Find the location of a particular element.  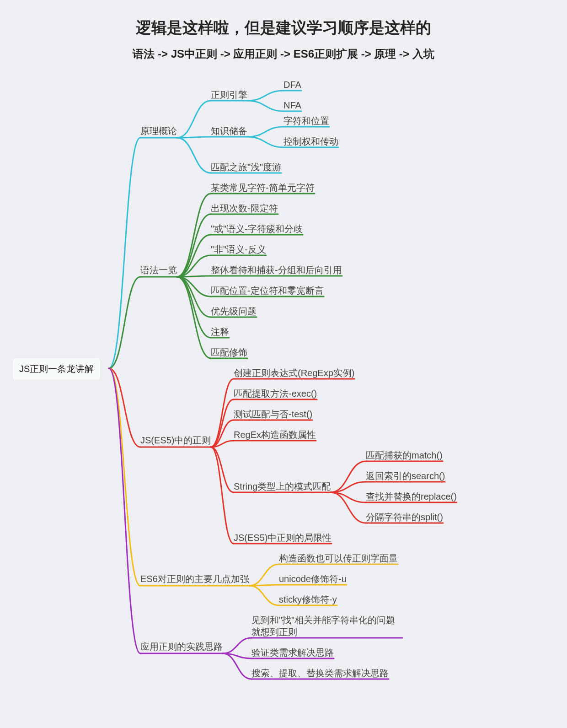

node-b1c2b: 控制权和传动 is located at coordinates (311, 141).